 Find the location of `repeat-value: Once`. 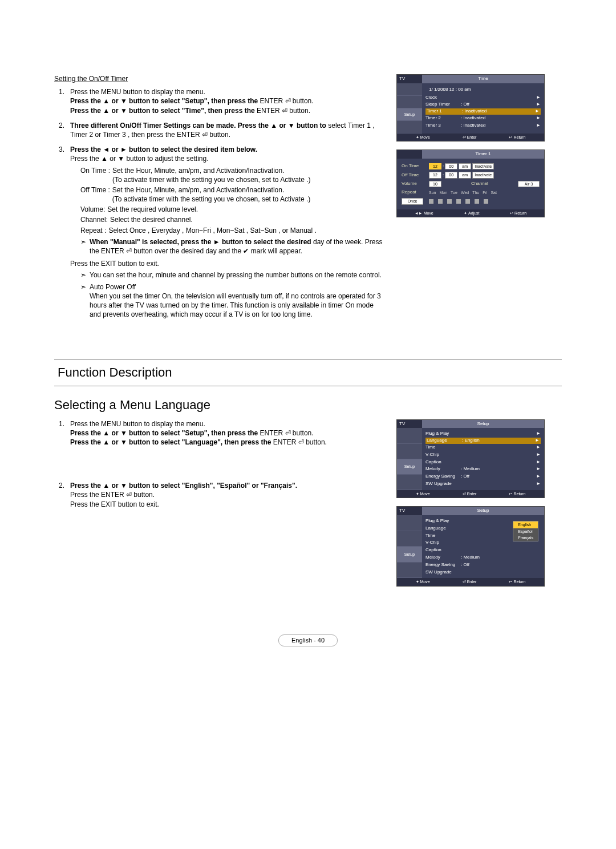

repeat-value: Once is located at coordinates (412, 201).